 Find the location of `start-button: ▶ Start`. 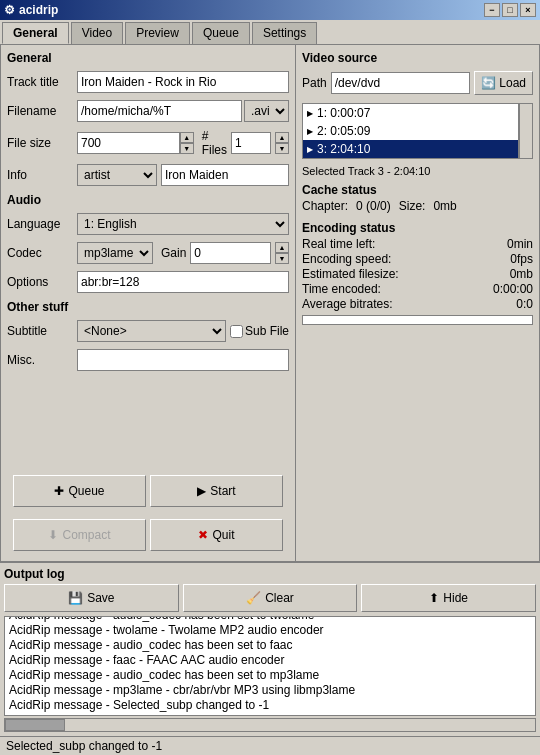

start-button: ▶ Start is located at coordinates (216, 491).